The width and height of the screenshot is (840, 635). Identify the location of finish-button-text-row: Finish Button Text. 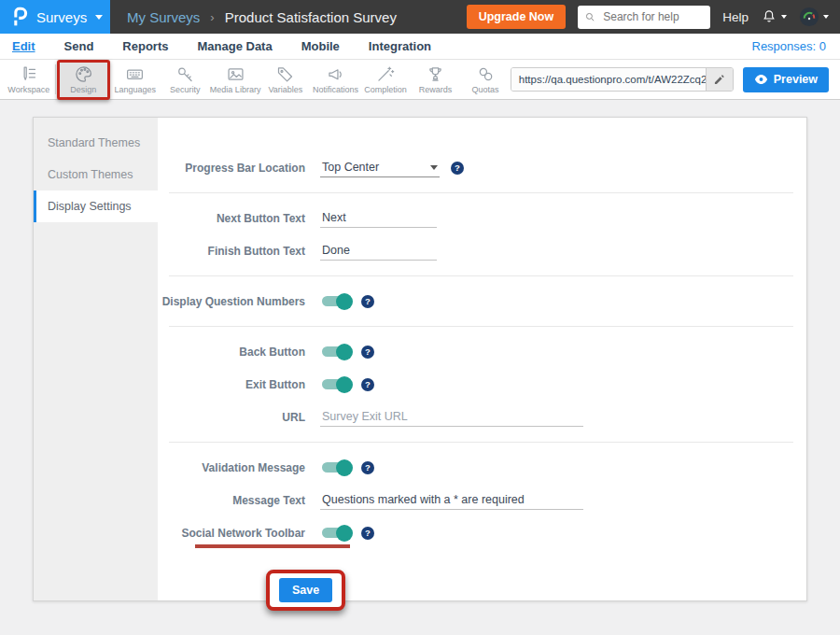
(482, 250).